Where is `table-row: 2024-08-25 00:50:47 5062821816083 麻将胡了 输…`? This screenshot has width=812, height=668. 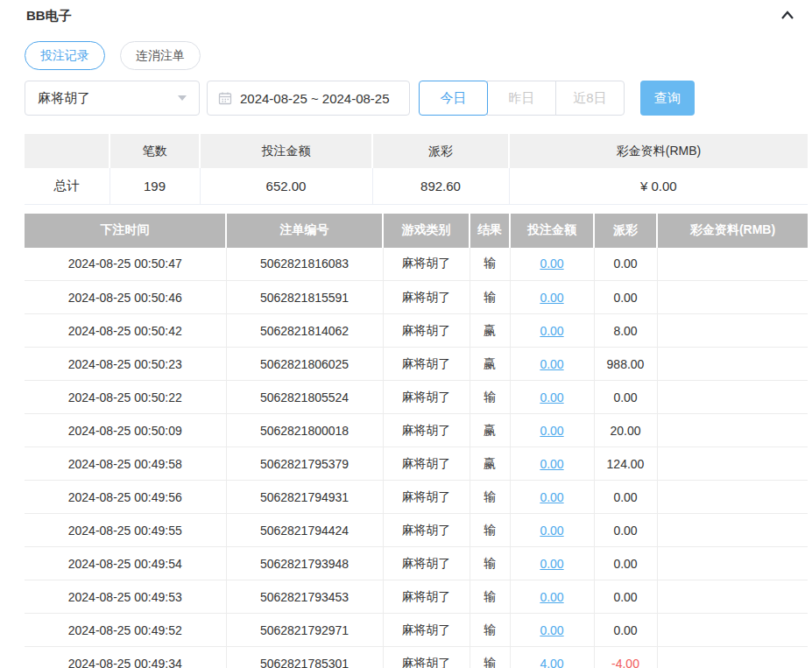 table-row: 2024-08-25 00:50:47 5062821816083 麻将胡了 输… is located at coordinates (416, 264).